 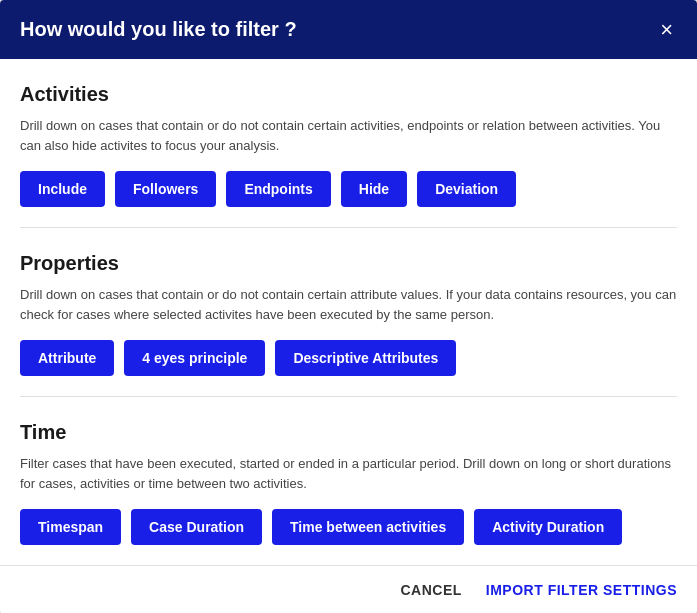 I want to click on activities-title: Activities, so click(x=348, y=94).